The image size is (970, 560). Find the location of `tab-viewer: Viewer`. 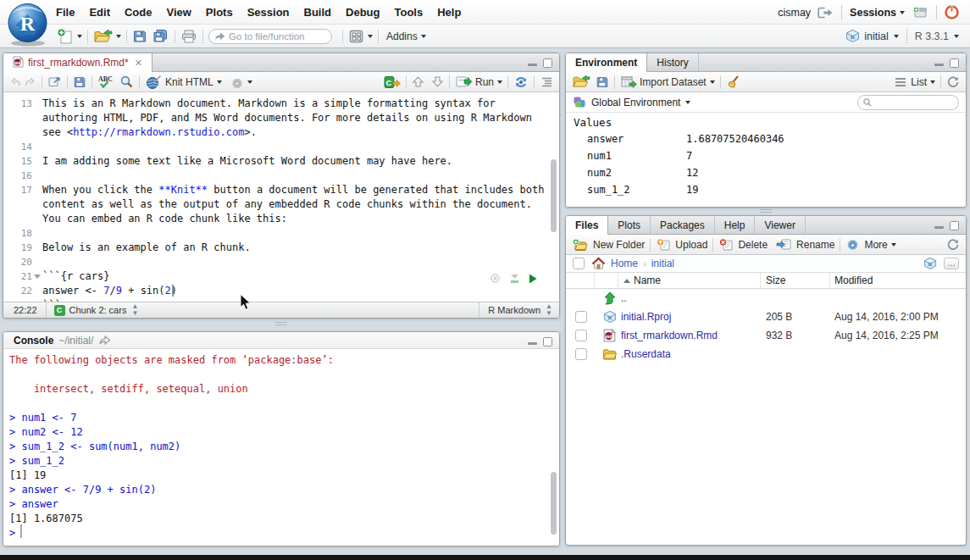

tab-viewer: Viewer is located at coordinates (779, 225).